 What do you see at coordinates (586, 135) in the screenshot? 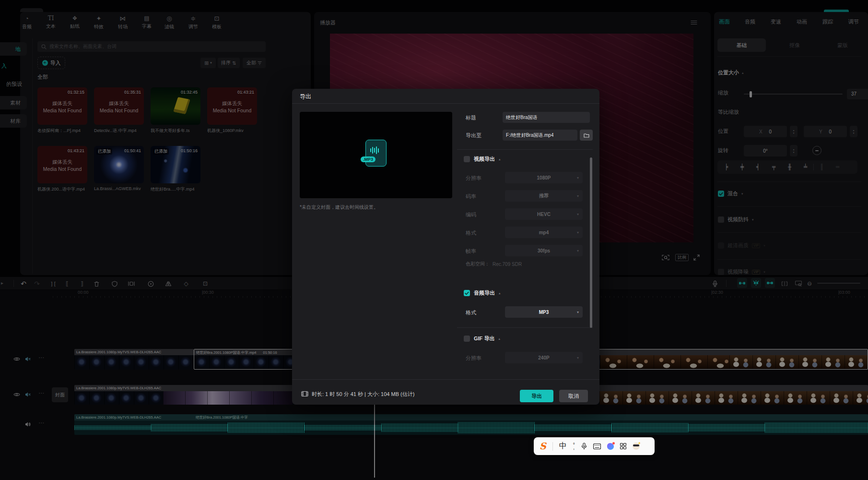
I see `browse-folder-button` at bounding box center [586, 135].